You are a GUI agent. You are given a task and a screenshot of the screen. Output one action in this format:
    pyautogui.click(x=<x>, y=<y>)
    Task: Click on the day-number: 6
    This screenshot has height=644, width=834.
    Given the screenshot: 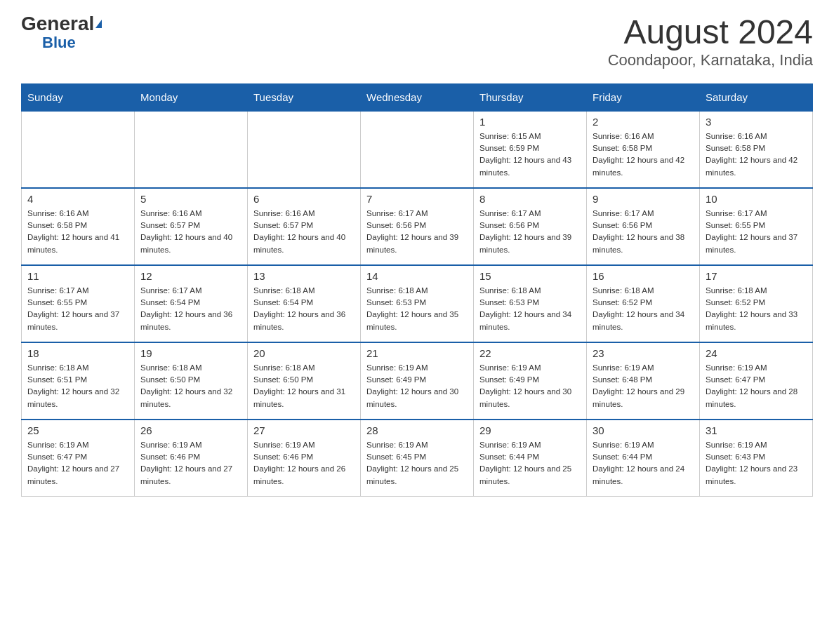 What is the action you would take?
    pyautogui.click(x=304, y=199)
    